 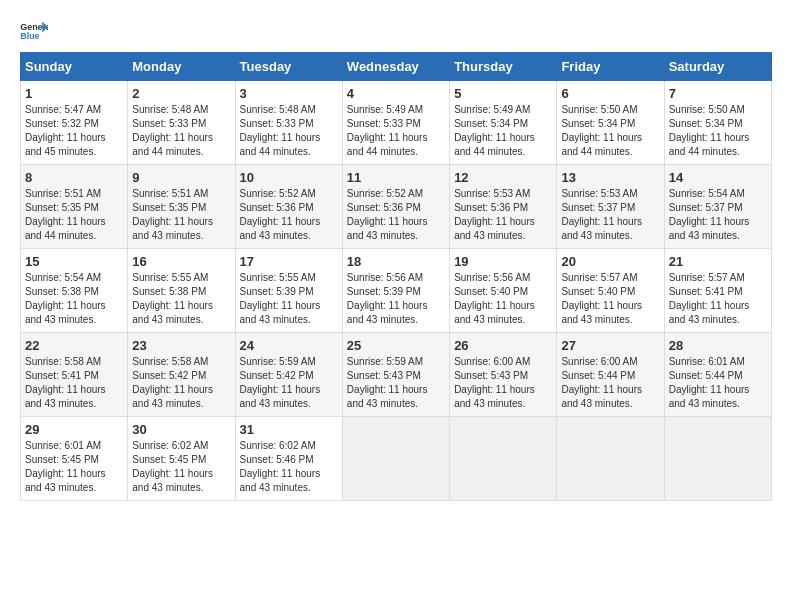 I want to click on calendar-cell: 6Sunrise: 5:50 AMSunset: 5:34 PMDaylight…, so click(x=610, y=123).